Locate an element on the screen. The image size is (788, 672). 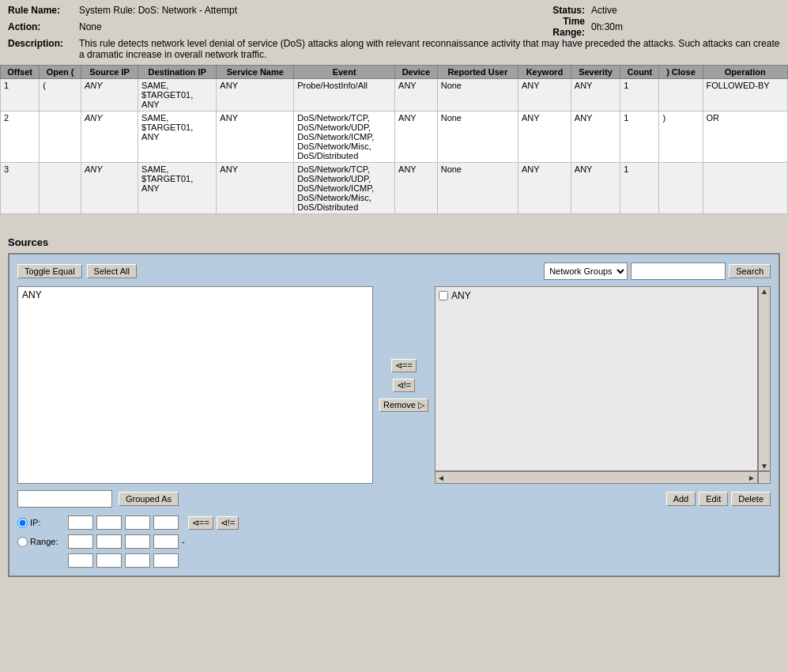
table-cell: ) is located at coordinates (681, 138).